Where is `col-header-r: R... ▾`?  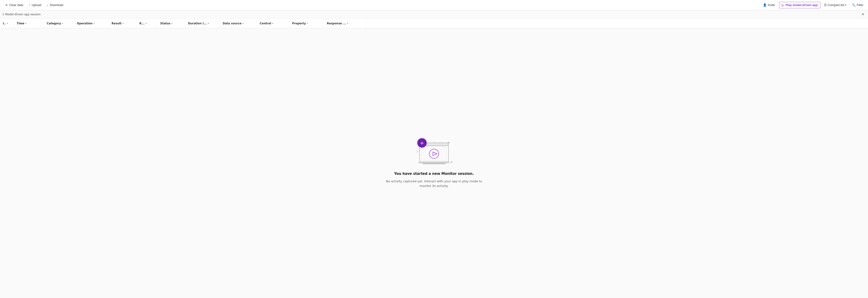 col-header-r: R... ▾ is located at coordinates (147, 23).